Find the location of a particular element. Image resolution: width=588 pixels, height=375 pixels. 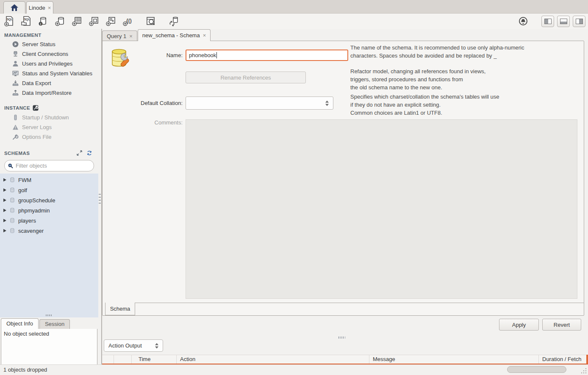

horizontal-scrollbar-thumb is located at coordinates (537, 369).